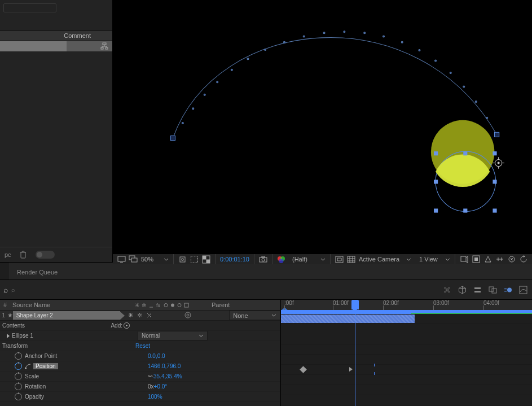  I want to click on bpc-label: pc, so click(8, 255).